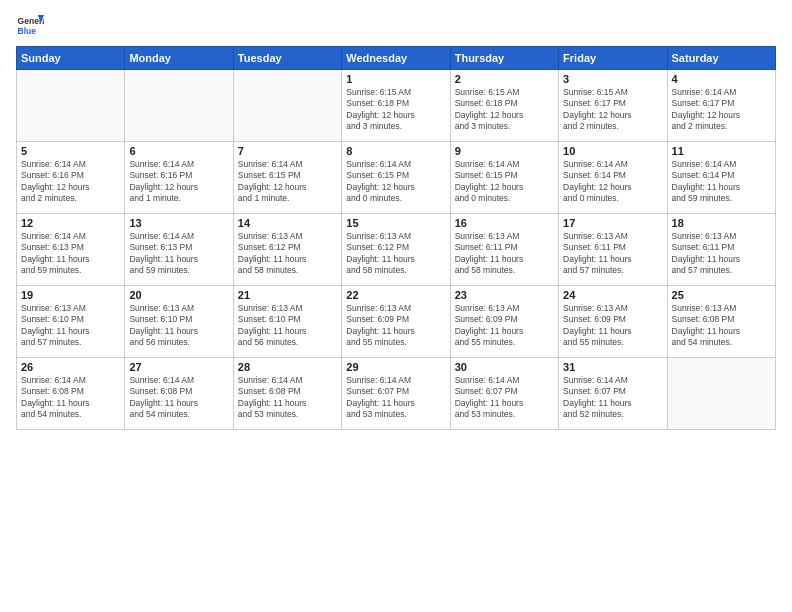 The image size is (792, 612). What do you see at coordinates (721, 178) in the screenshot?
I see `calendar-cell: 11Sunrise: 6:14 AM Sunset: 6:14 PM Dayli…` at bounding box center [721, 178].